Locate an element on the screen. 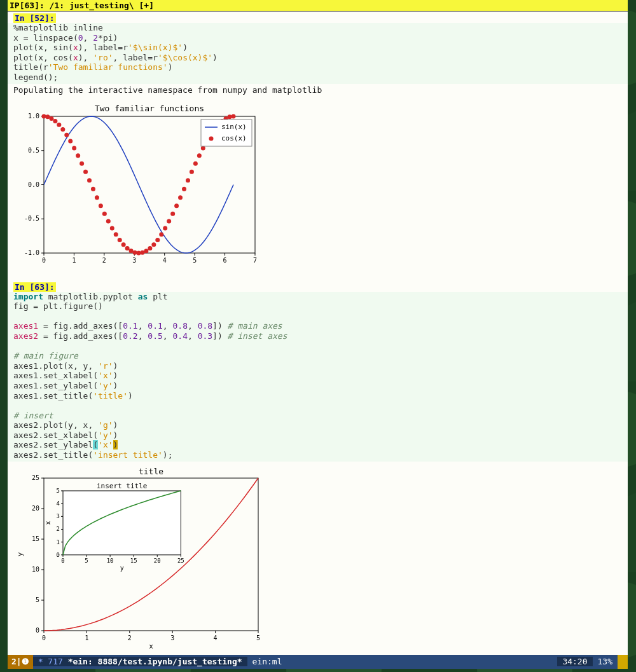 The height and width of the screenshot is (672, 636). svg-text: Two familiar functions is located at coordinates (149, 108).